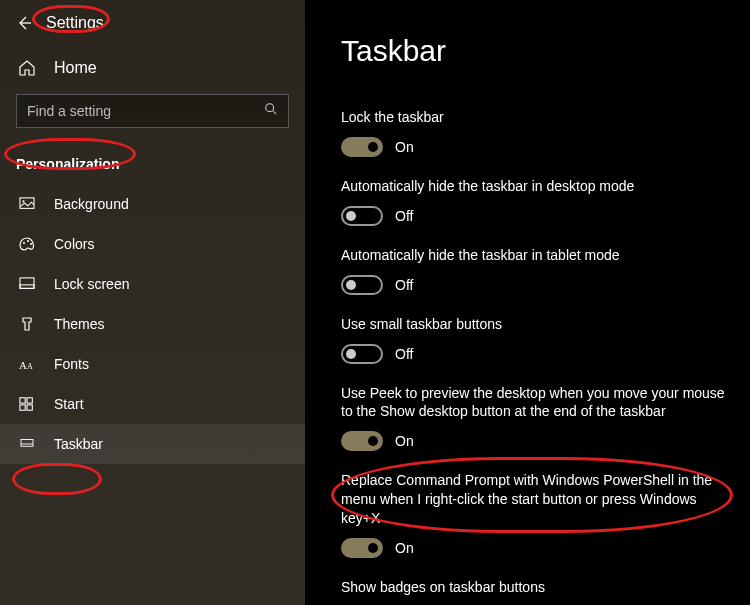  Describe the element at coordinates (534, 592) in the screenshot. I see `setting-badges: Show badges on taskbar buttons On` at that location.